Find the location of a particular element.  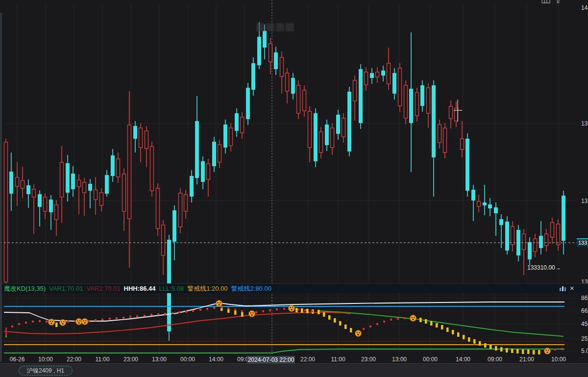

indicator-y-label: 86 is located at coordinates (584, 298).